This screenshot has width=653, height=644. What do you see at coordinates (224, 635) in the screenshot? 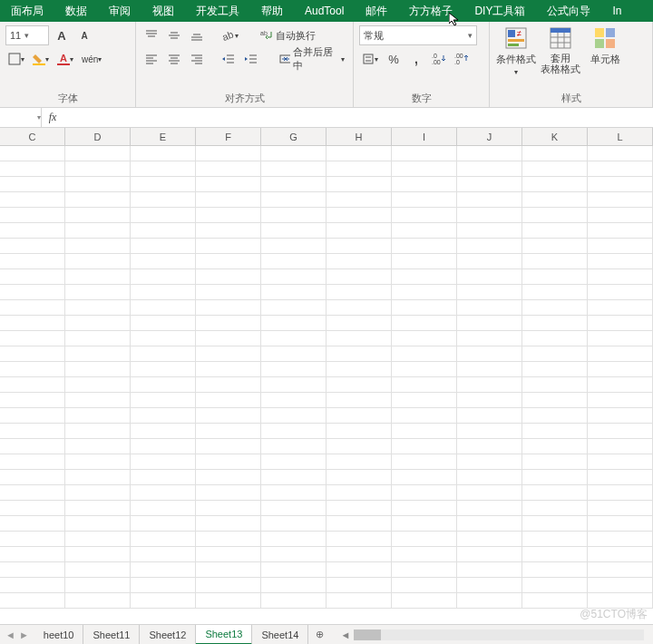
I see `sheet-tab-active: Sheet13` at bounding box center [224, 635].